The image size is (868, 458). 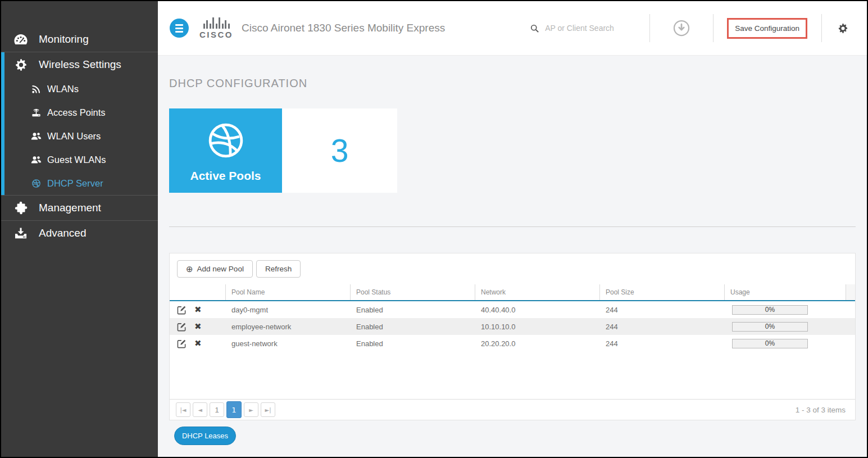 I want to click on column-header-actions, so click(x=198, y=292).